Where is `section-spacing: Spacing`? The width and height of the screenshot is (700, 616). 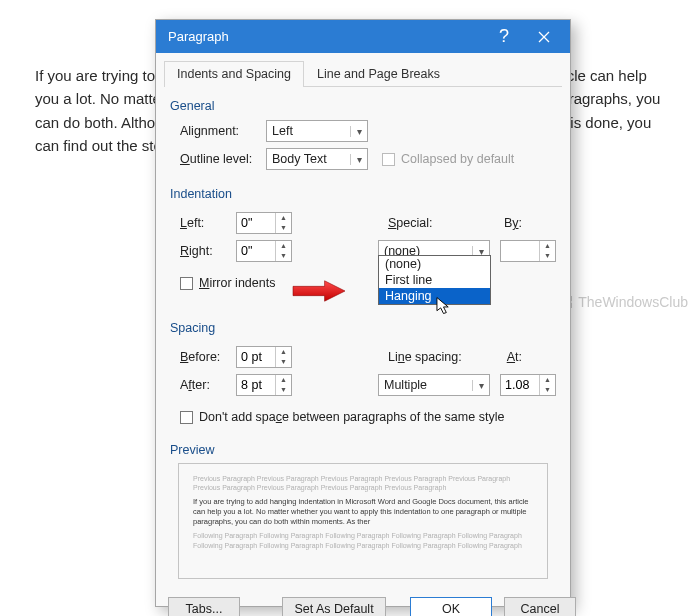
section-spacing: Spacing is located at coordinates (363, 328).